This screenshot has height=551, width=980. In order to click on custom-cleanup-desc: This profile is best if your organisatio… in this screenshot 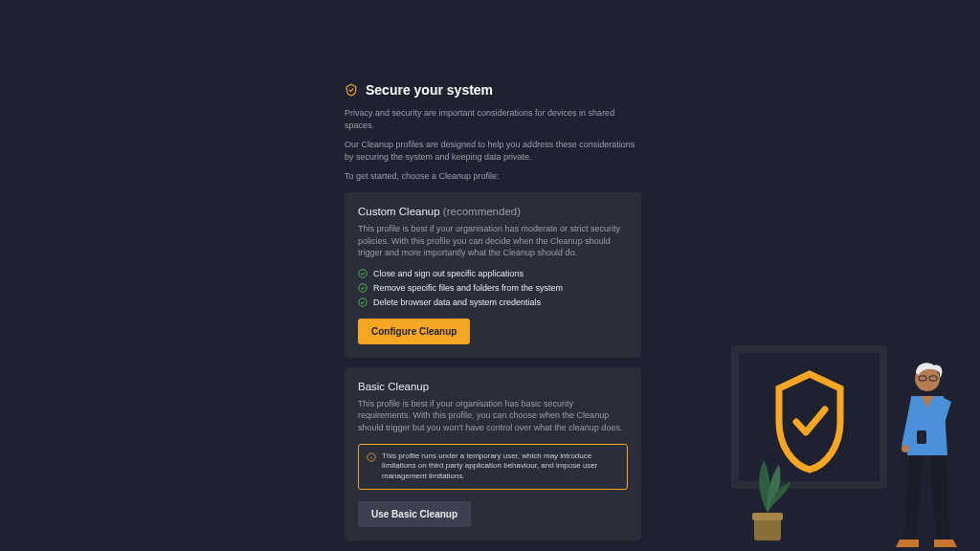, I will do `click(493, 241)`.